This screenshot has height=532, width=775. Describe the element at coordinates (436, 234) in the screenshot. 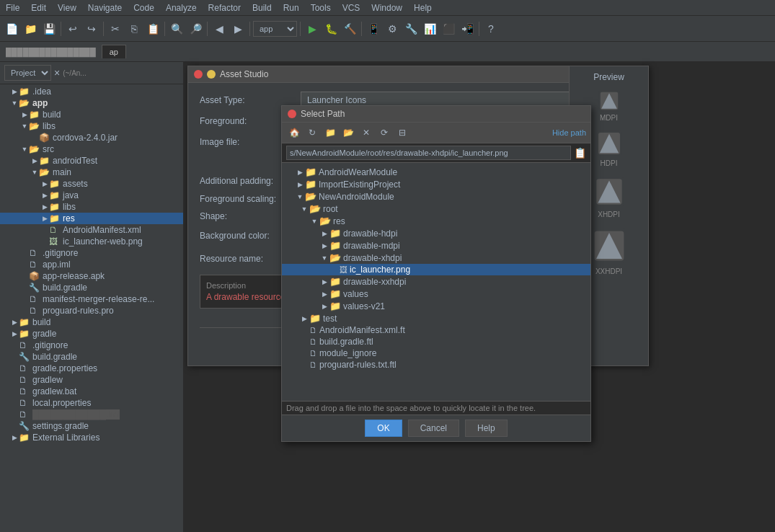

I see `sp-item-drawable-hdpi: ▶ 📁 drawable-hdpi` at that location.